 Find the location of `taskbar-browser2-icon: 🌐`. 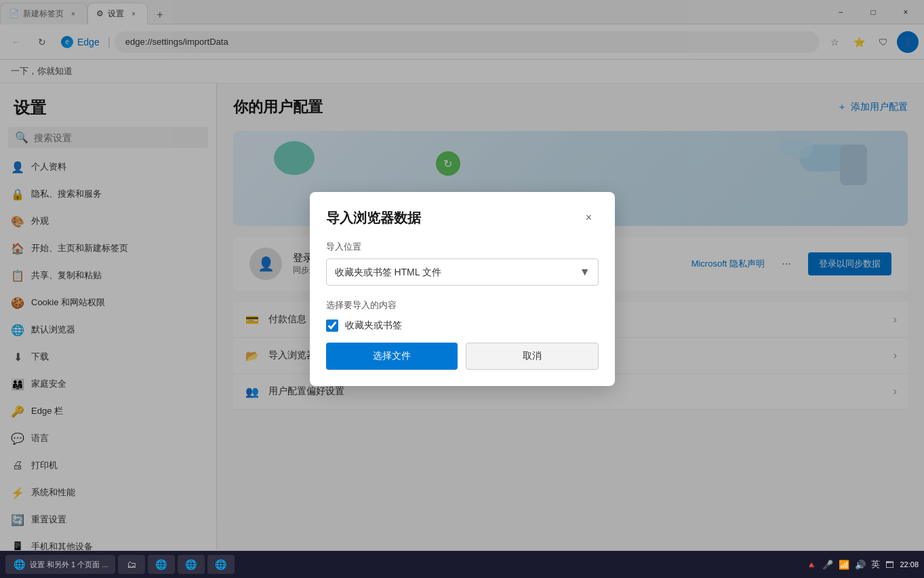

taskbar-browser2-icon: 🌐 is located at coordinates (191, 564).